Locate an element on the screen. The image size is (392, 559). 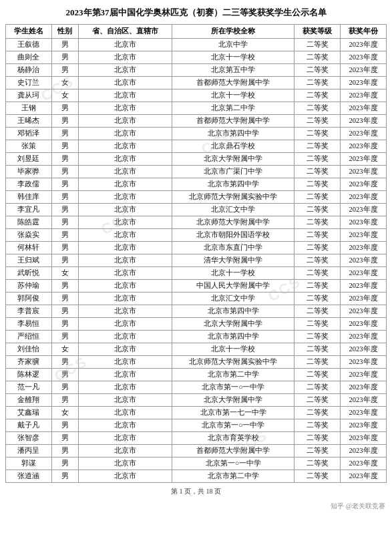
table-row: 王晞杰男北京市首都师范大学附属中学二等奖2023年度 is located at coordinates (196, 122).